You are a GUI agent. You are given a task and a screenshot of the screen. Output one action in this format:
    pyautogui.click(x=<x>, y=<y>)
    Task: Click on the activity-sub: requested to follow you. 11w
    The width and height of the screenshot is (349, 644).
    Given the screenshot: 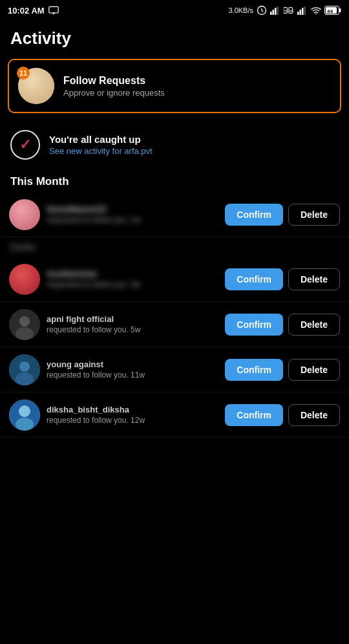 What is the action you would take?
    pyautogui.click(x=132, y=375)
    